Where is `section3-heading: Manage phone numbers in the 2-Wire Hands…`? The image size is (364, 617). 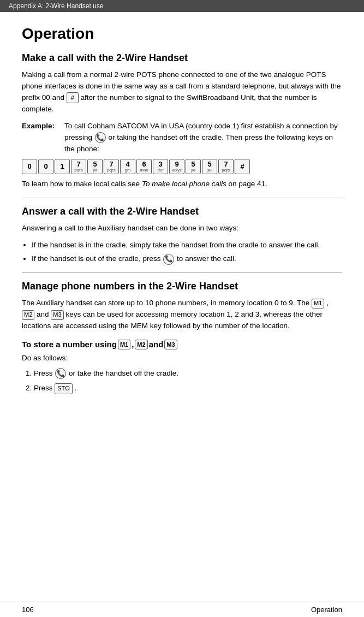 section3-heading: Manage phone numbers in the 2-Wire Hands… is located at coordinates (182, 286).